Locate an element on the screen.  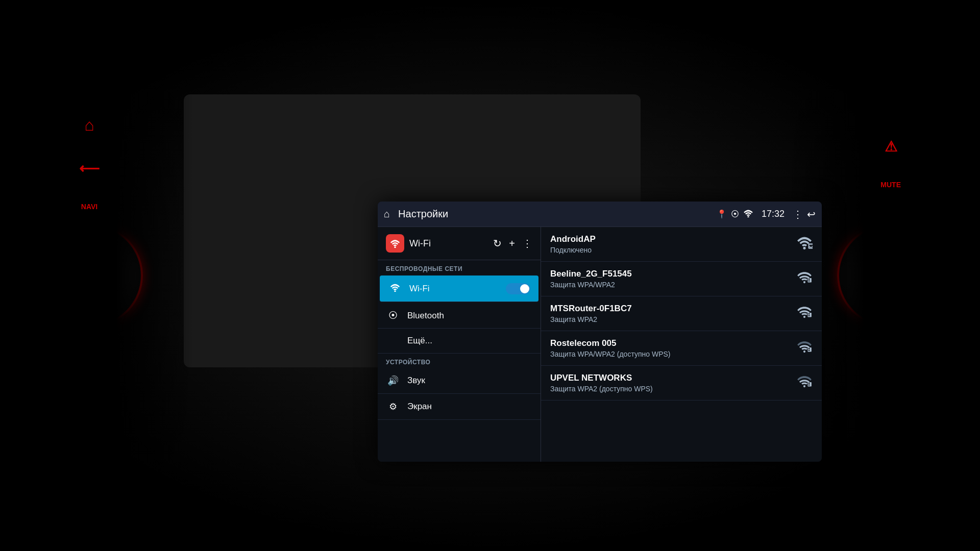
network-name-upvel: UPVEL NETWORKS is located at coordinates (673, 378).